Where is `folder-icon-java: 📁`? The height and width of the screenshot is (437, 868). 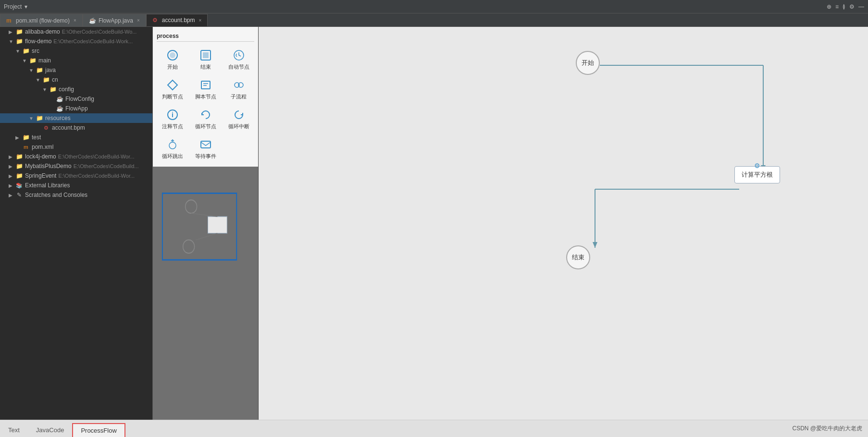 folder-icon-java: 📁 is located at coordinates (39, 70).